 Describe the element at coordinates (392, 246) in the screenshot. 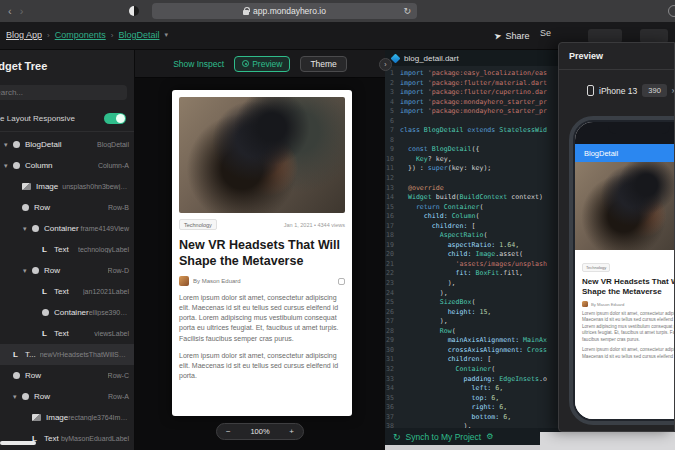

I see `line-number: 19` at that location.